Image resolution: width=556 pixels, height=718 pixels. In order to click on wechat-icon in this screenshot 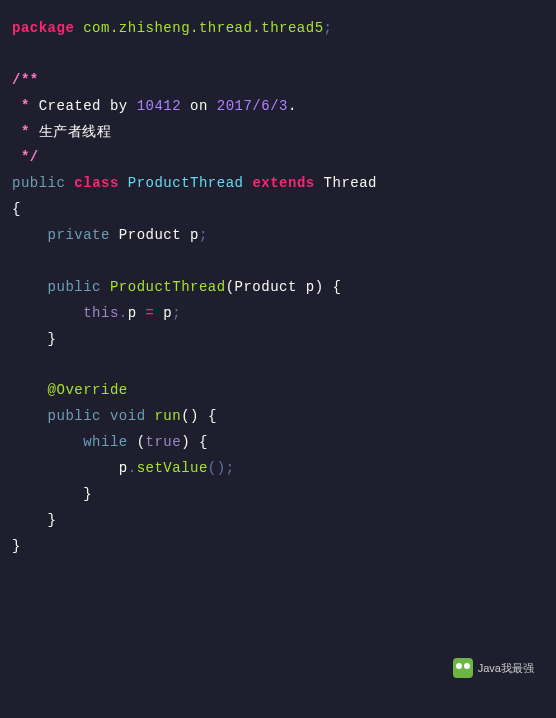, I will do `click(463, 668)`.